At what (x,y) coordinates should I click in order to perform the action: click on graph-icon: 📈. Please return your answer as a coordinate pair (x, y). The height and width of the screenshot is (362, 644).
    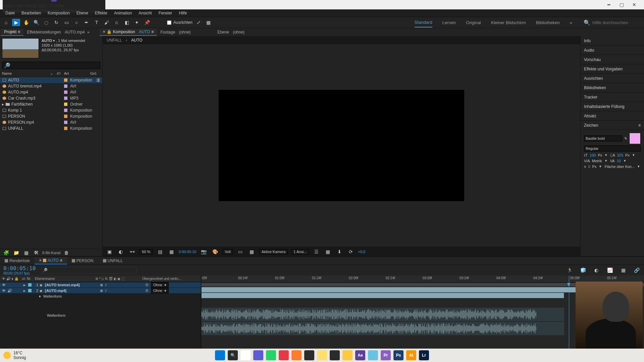
    Looking at the image, I should click on (610, 270).